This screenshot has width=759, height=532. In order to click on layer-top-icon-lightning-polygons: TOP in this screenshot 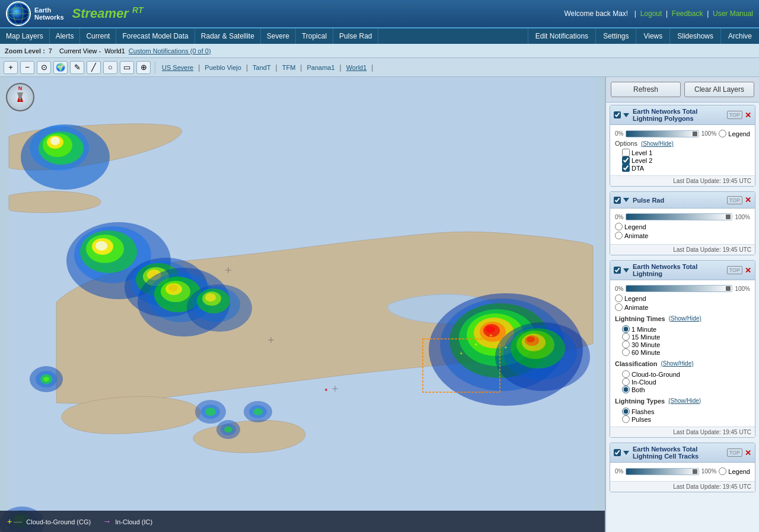, I will do `click(735, 115)`.